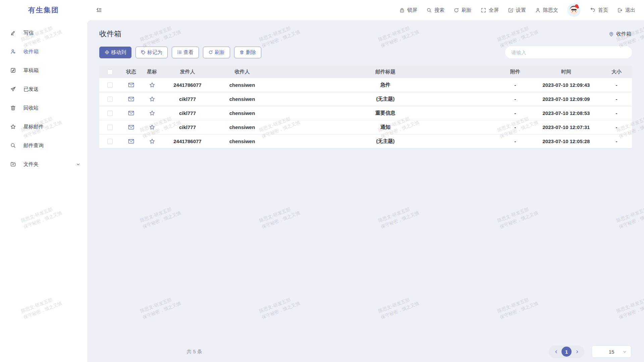 The image size is (644, 362). Describe the element at coordinates (366, 72) in the screenshot. I see `mail-table-header: 状态 星标 发件人 收件人 邮件标题 附件 时间 大小` at that location.